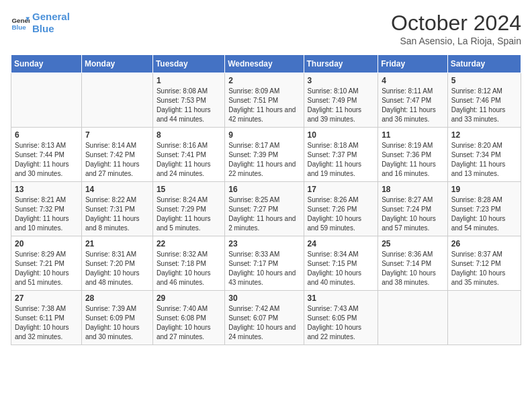 The width and height of the screenshot is (532, 411). Describe the element at coordinates (46, 214) in the screenshot. I see `day-info: Sunrise: 8:21 AM Sunset: 7:32 PM Dayligh…` at that location.